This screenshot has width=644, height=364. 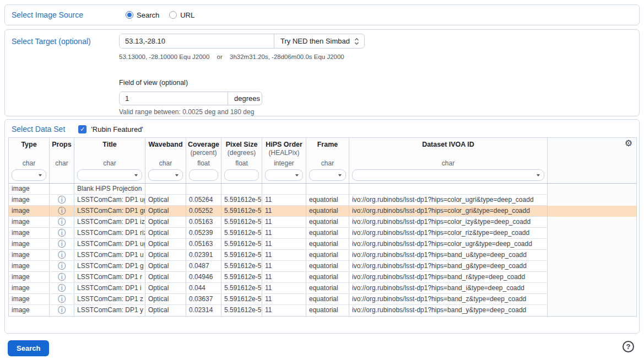 What do you see at coordinates (29, 175) in the screenshot?
I see `filter-dropdown-type` at bounding box center [29, 175].